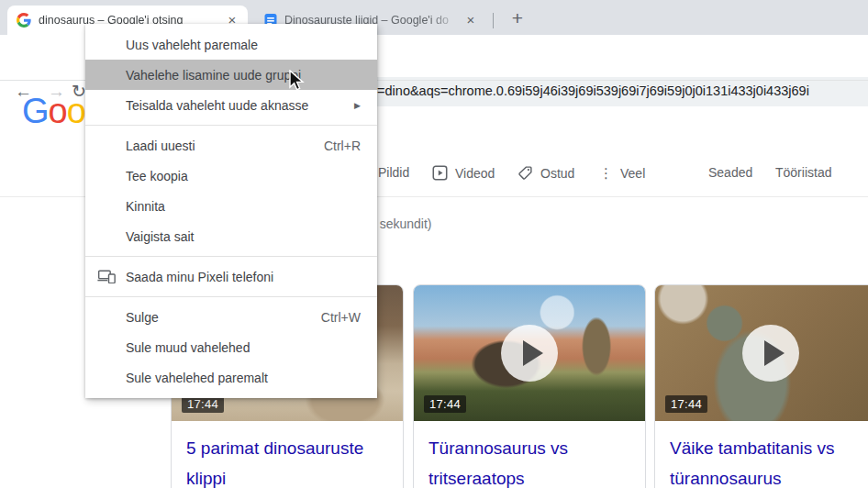 This screenshot has height=488, width=868. What do you see at coordinates (231, 347) in the screenshot?
I see `menu-item-close-other-tabs: Sule muud vahelehed` at bounding box center [231, 347].